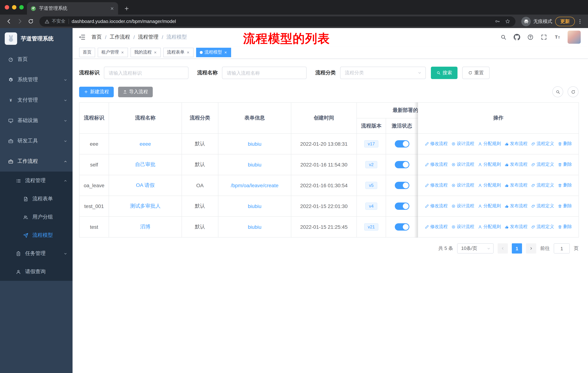 Image resolution: width=588 pixels, height=373 pixels. What do you see at coordinates (20, 21) in the screenshot?
I see `forward-button` at bounding box center [20, 21].